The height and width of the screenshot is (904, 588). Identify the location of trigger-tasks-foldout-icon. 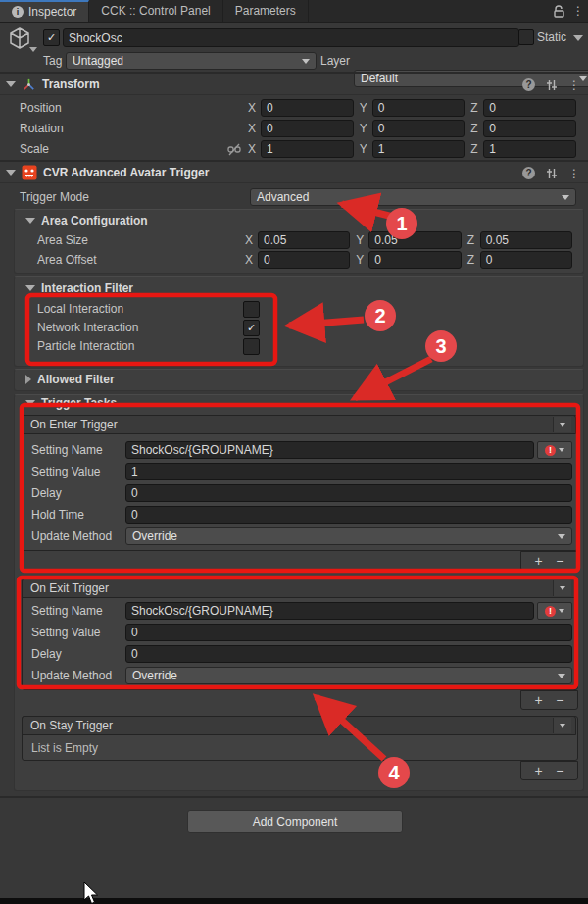
(30, 403).